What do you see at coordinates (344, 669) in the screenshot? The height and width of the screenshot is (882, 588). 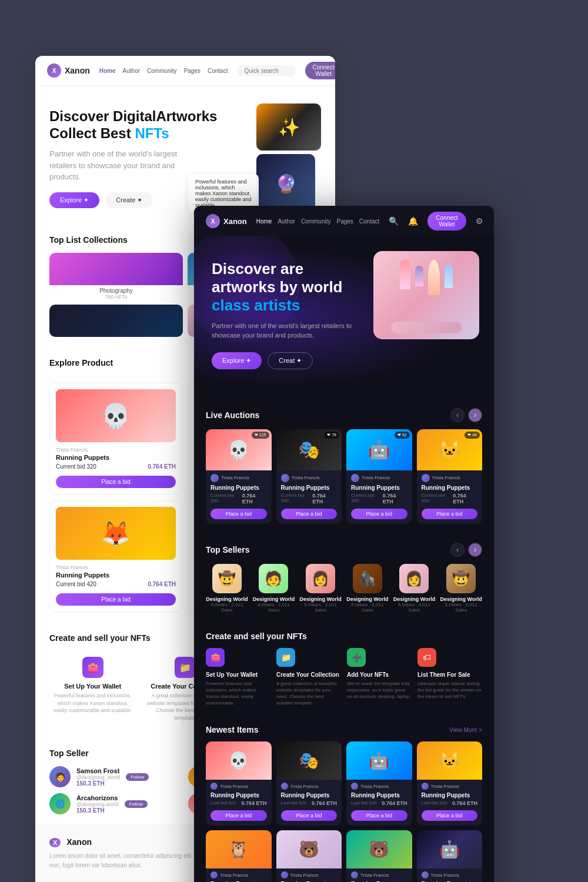 I see `dark-create-sell-section: Create and sell your NFTs 👛 Set Up Your …` at bounding box center [344, 669].